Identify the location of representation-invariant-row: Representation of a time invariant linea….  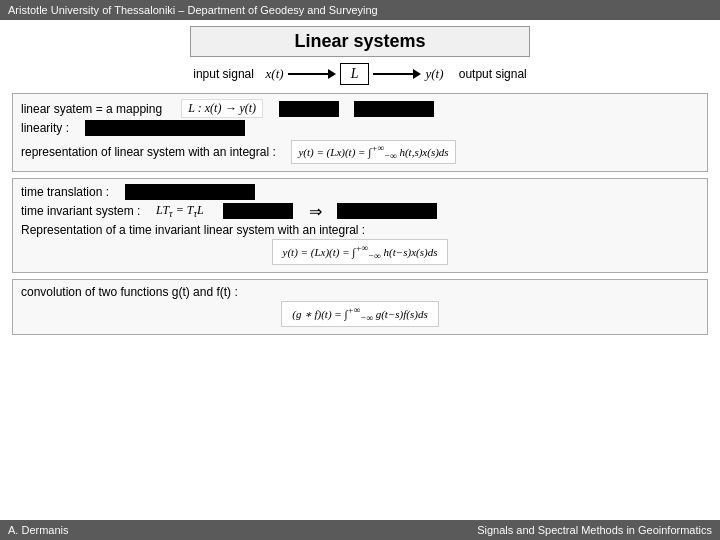
(360, 230).